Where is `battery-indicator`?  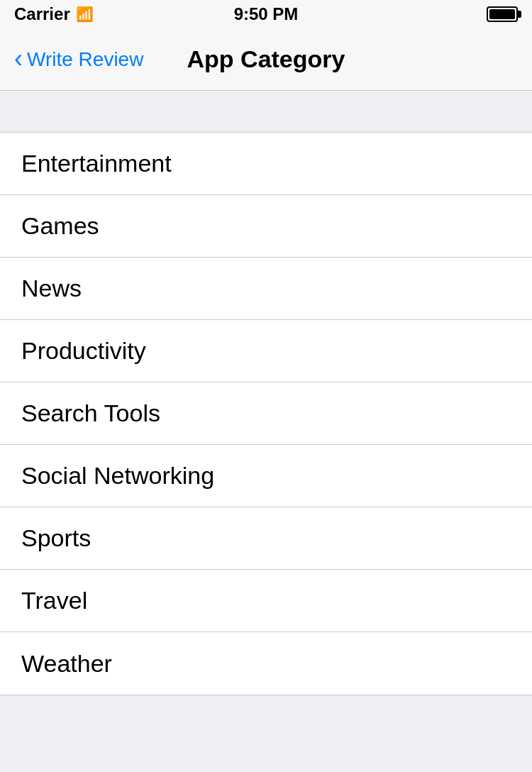
battery-indicator is located at coordinates (502, 14).